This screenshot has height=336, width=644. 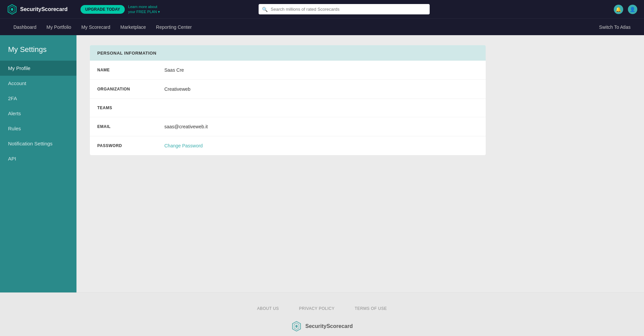 I want to click on sidebar-item-account: Account, so click(x=38, y=83).